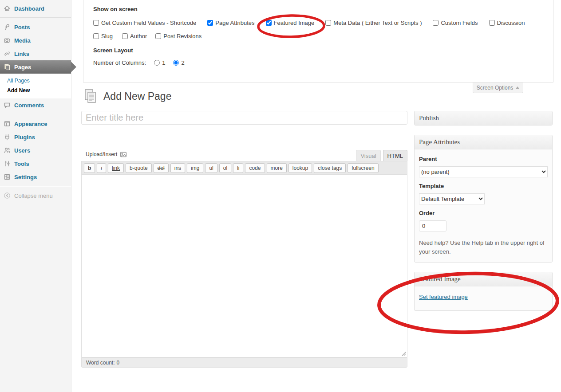 Image resolution: width=561 pixels, height=392 pixels. I want to click on fullscreen-button: fullscreen, so click(363, 168).